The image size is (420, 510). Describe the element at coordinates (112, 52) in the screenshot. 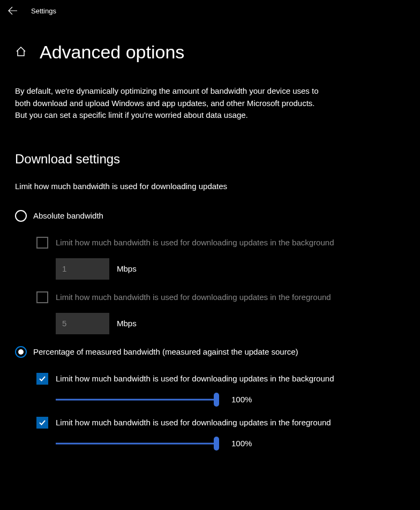

I see `page-title: Advanced options` at that location.